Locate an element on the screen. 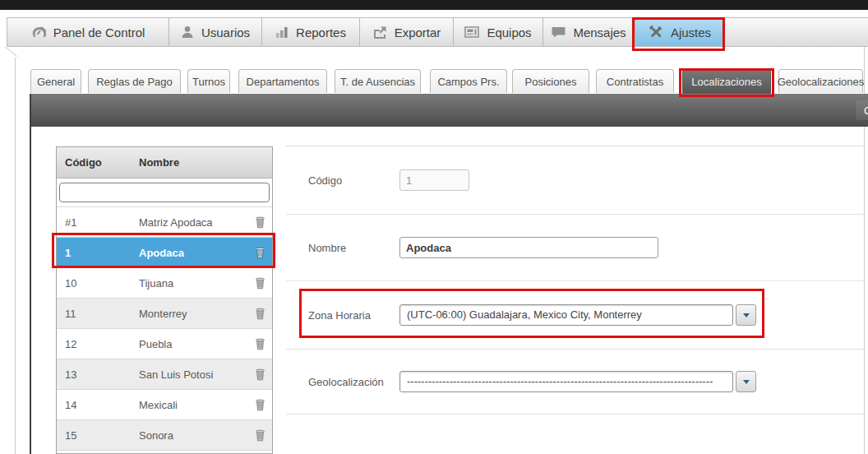 This screenshot has height=454, width=868. export-icon is located at coordinates (380, 32).